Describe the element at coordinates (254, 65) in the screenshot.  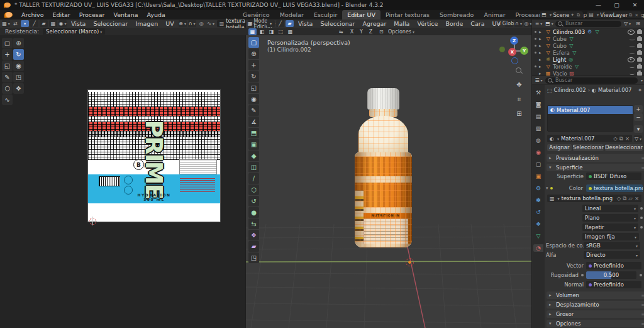
I see `vp-tool-move: +` at that location.